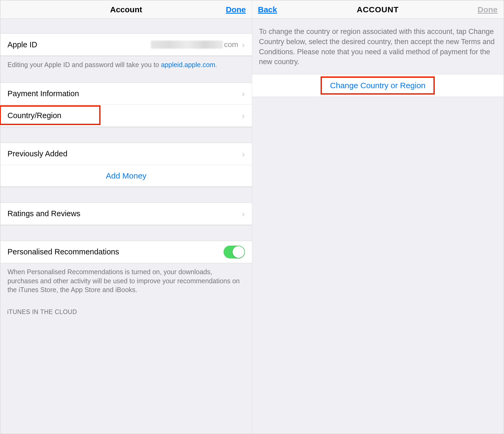 The height and width of the screenshot is (434, 504). I want to click on change-country-info: To change the country or region associat…, so click(378, 46).